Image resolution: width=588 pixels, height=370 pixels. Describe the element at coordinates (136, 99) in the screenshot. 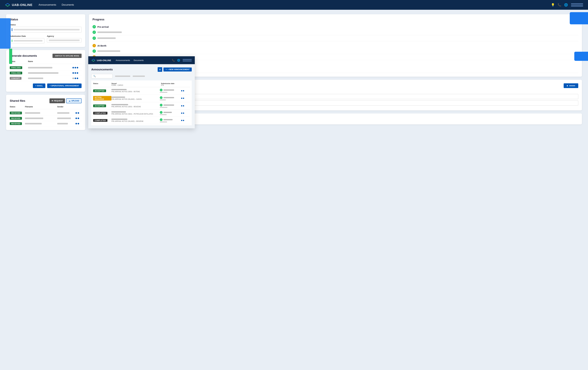

I see `ann-vessel-sub-2: PRE-ARRIVAL NOTICE (INLAND) – GASOIL` at that location.